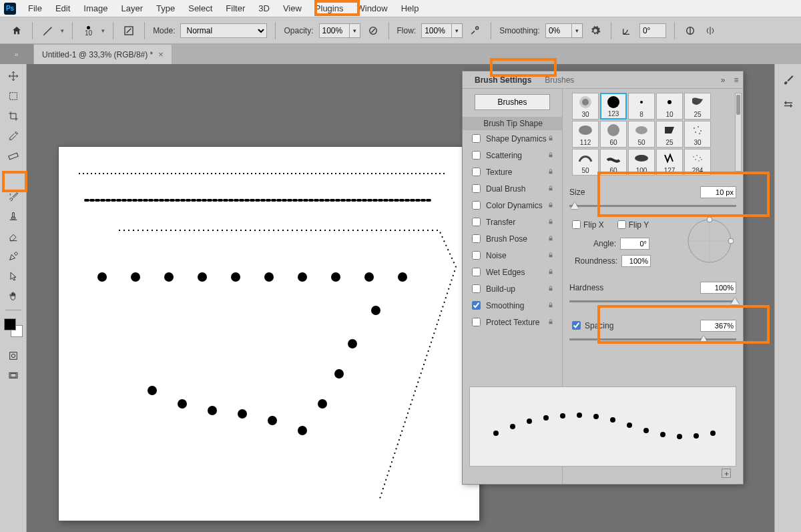 Image resolution: width=801 pixels, height=532 pixels. Describe the element at coordinates (726, 473) in the screenshot. I see `new-preset-icon: ＋` at that location.